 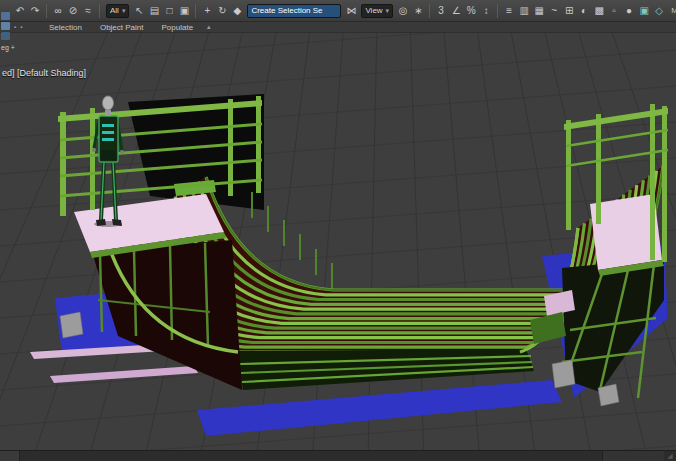 I want to click on left-dock-label: eg +, so click(x=6, y=48).